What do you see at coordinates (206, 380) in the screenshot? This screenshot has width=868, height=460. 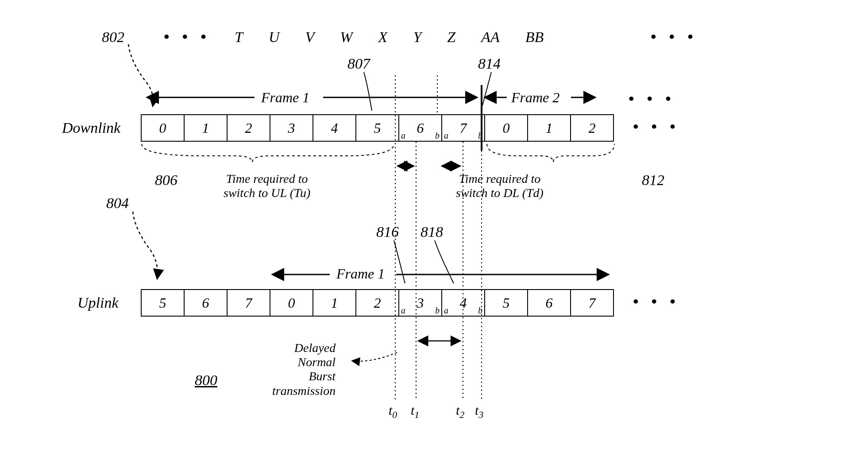 I see `ref-800: 800` at bounding box center [206, 380].